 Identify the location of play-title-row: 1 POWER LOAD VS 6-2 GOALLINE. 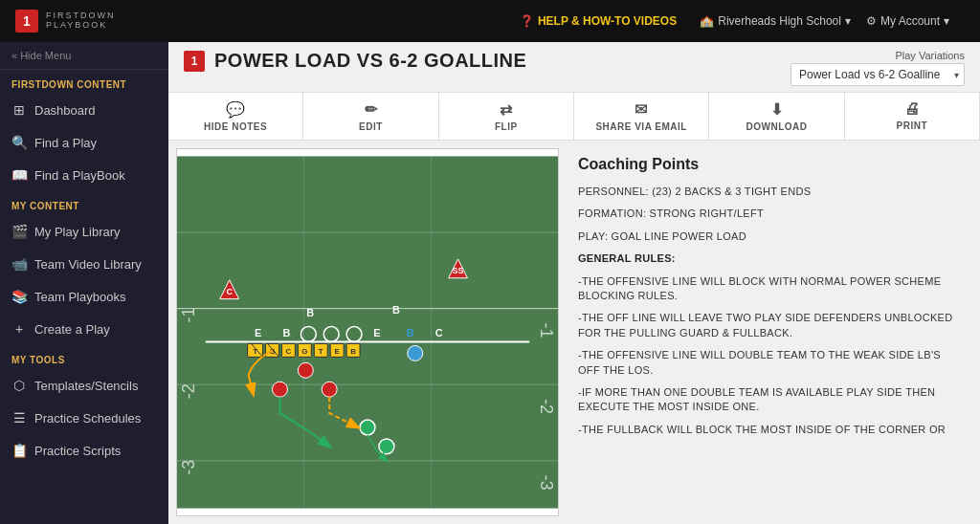
(355, 61).